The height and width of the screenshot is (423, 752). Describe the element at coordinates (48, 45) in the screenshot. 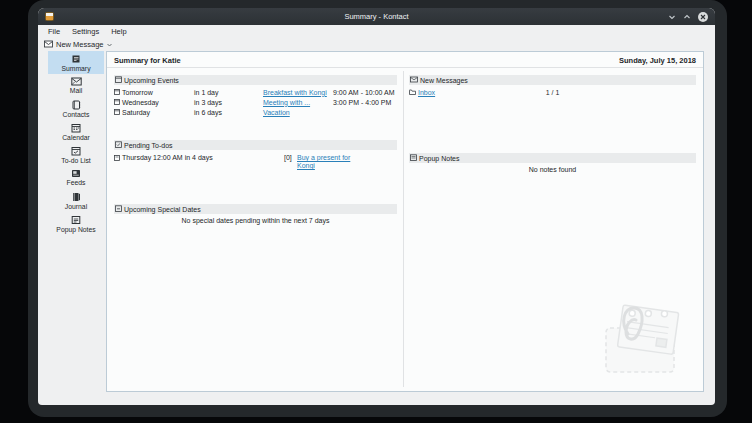

I see `new-message-icon` at that location.